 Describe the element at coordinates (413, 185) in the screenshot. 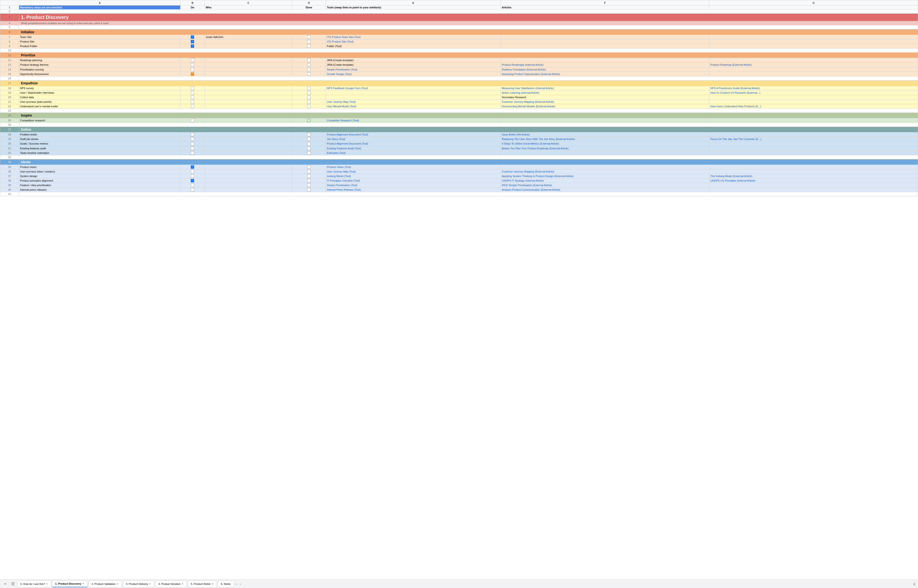

I see `idea-prio-tool: Simple Prioritisation (Tool)` at that location.